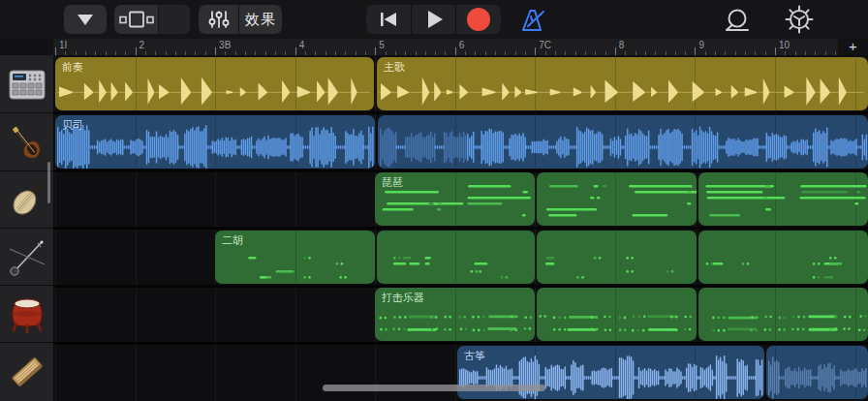 The image size is (868, 401). Describe the element at coordinates (73, 126) in the screenshot. I see `region-label: 贝司` at that location.